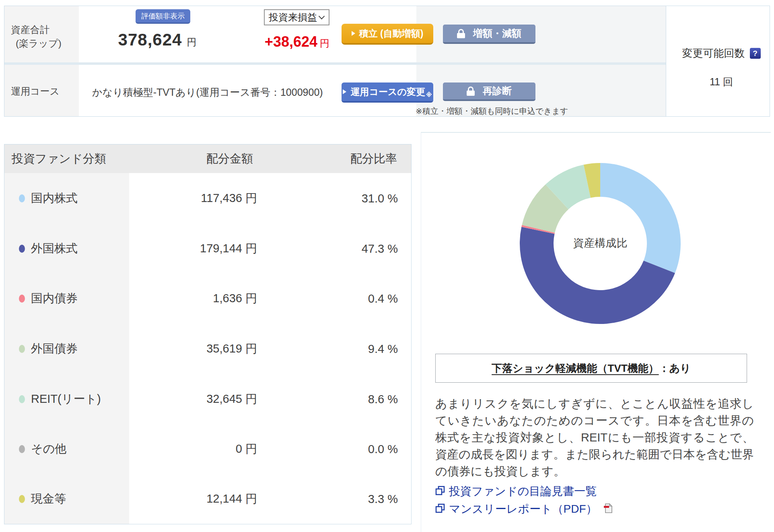  I want to click on rediagnosis-button: 再診断, so click(489, 92).